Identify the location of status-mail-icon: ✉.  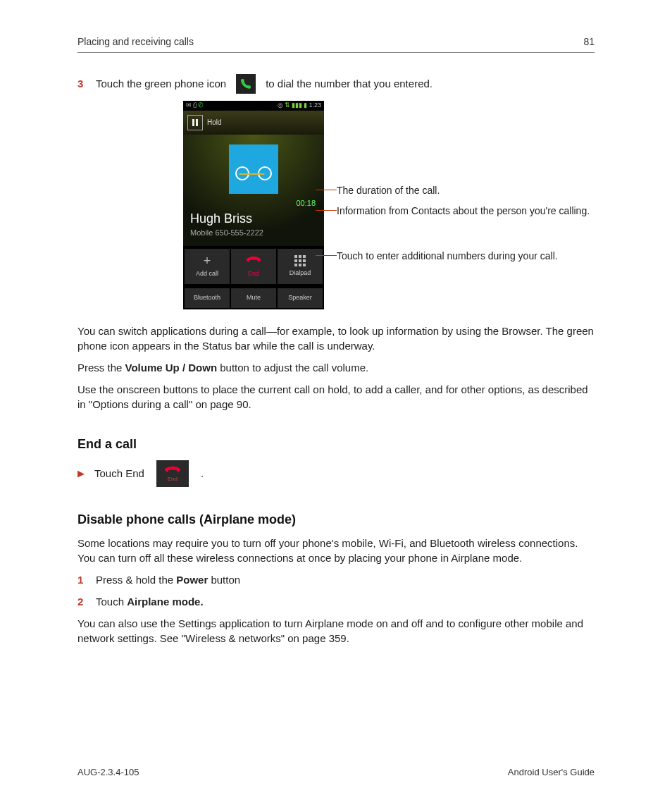
(189, 106).